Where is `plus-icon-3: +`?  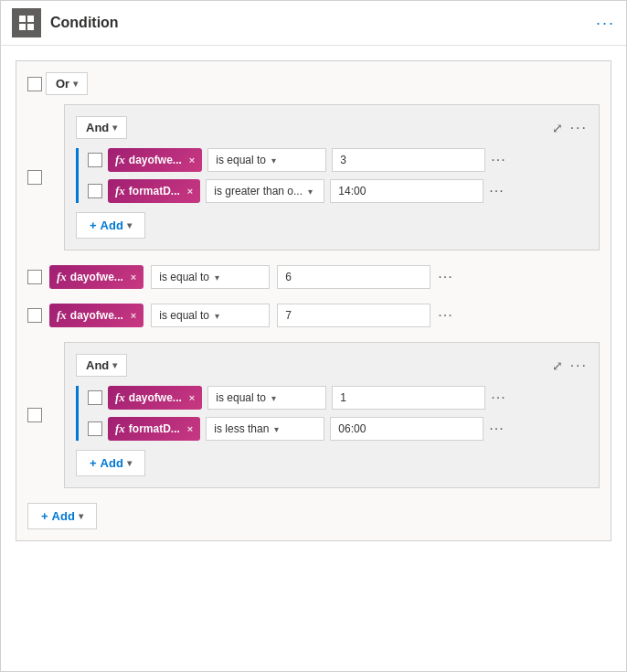
plus-icon-3: + is located at coordinates (45, 516).